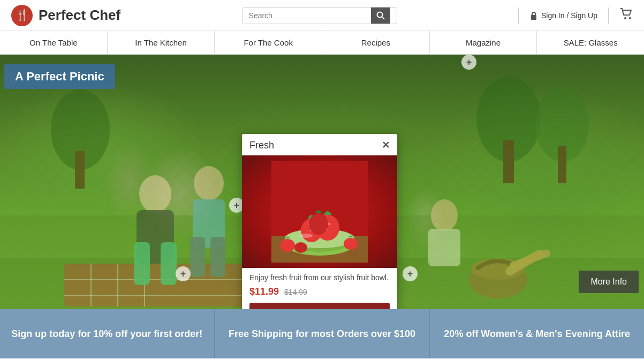  What do you see at coordinates (322, 43) in the screenshot?
I see `main-nav: On The Table In The Kitchen For The Cook…` at bounding box center [322, 43].